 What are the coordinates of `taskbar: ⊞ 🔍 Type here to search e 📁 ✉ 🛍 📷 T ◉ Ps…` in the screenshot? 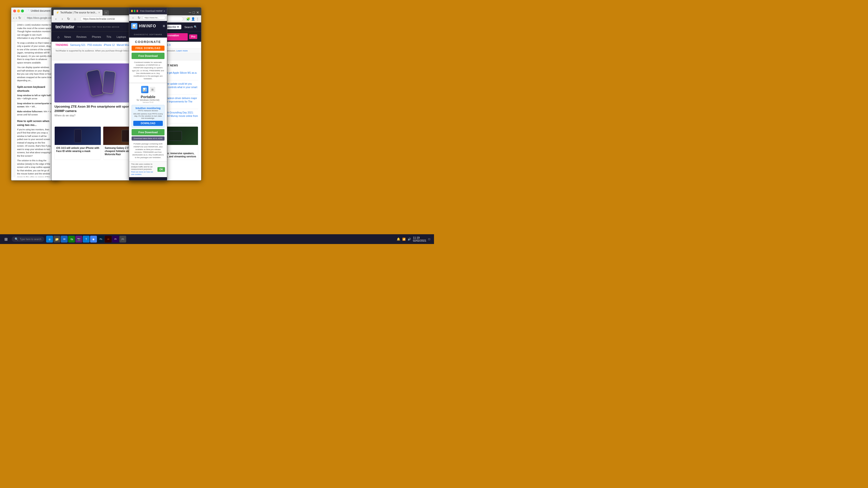 It's located at (217, 239).